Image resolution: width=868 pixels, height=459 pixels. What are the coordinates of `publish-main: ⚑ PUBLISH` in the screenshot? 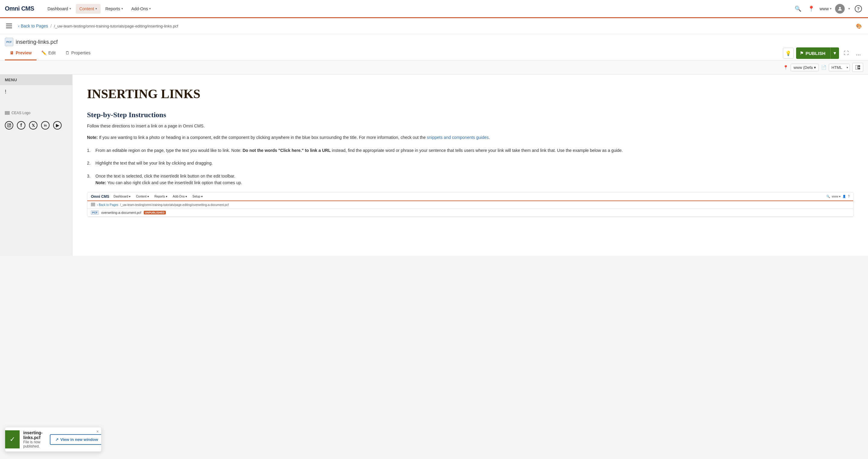 It's located at (813, 53).